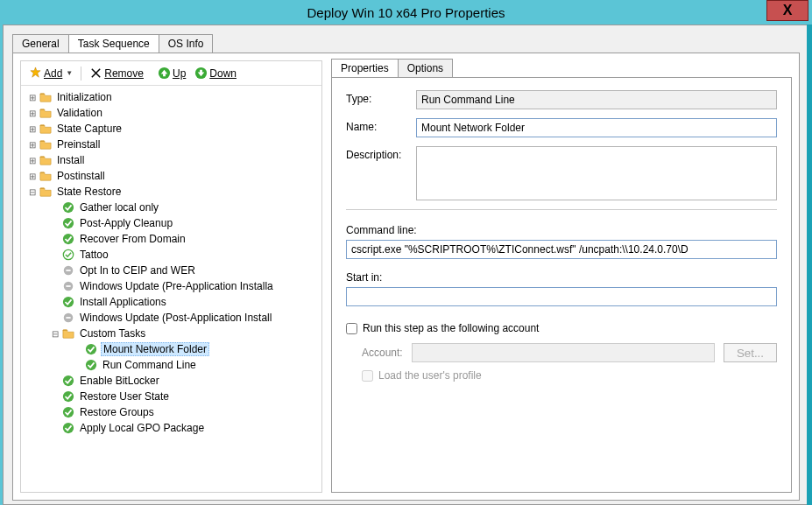  Describe the element at coordinates (142, 428) in the screenshot. I see `node-label: Apply Local GPO Package` at that location.